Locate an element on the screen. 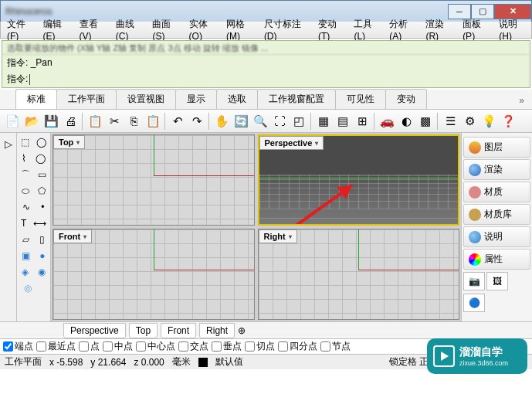  print-icon: 🖨 is located at coordinates (70, 121).